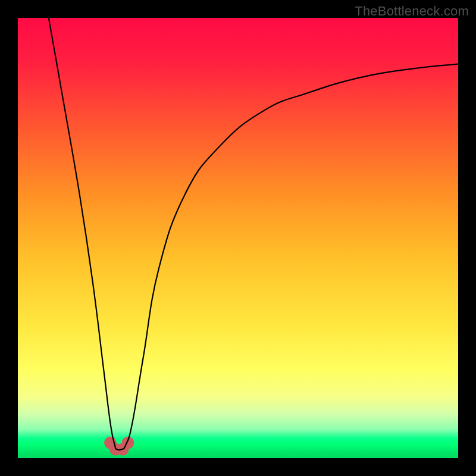 This screenshot has height=476, width=476. Describe the element at coordinates (412, 11) in the screenshot. I see `watermark-text: TheBottleneck.com` at that location.